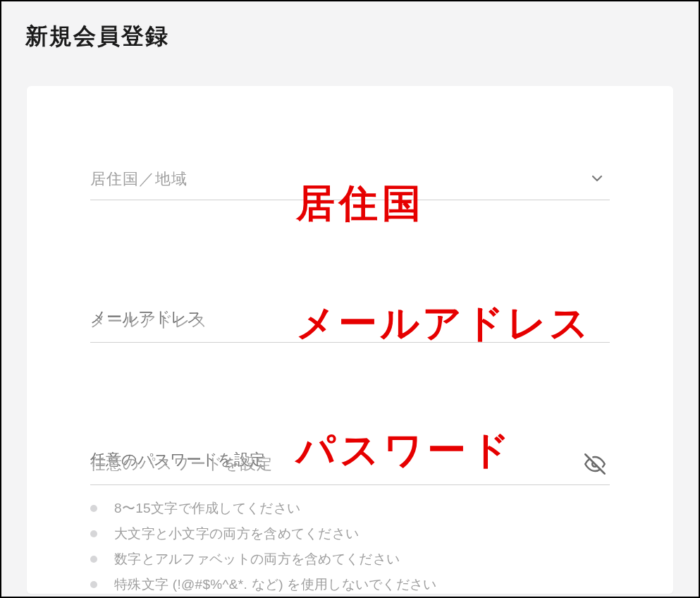  I want to click on password-rule: 特殊文字 (!@#$%^&*. など) を使用しないでください, so click(350, 585).